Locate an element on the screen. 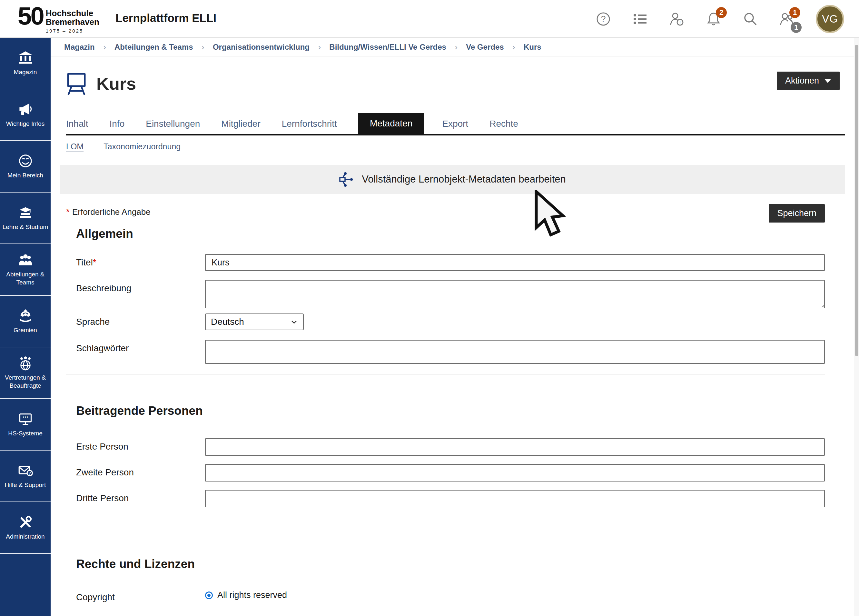 The height and width of the screenshot is (616, 859). page-title: Kurs is located at coordinates (116, 83).